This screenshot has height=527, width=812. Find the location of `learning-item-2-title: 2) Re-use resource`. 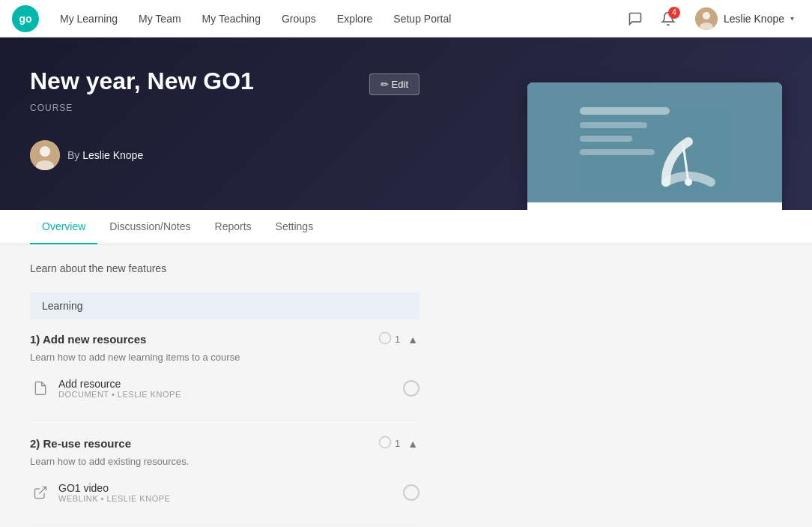

learning-item-2-title: 2) Re-use resource is located at coordinates (81, 444).